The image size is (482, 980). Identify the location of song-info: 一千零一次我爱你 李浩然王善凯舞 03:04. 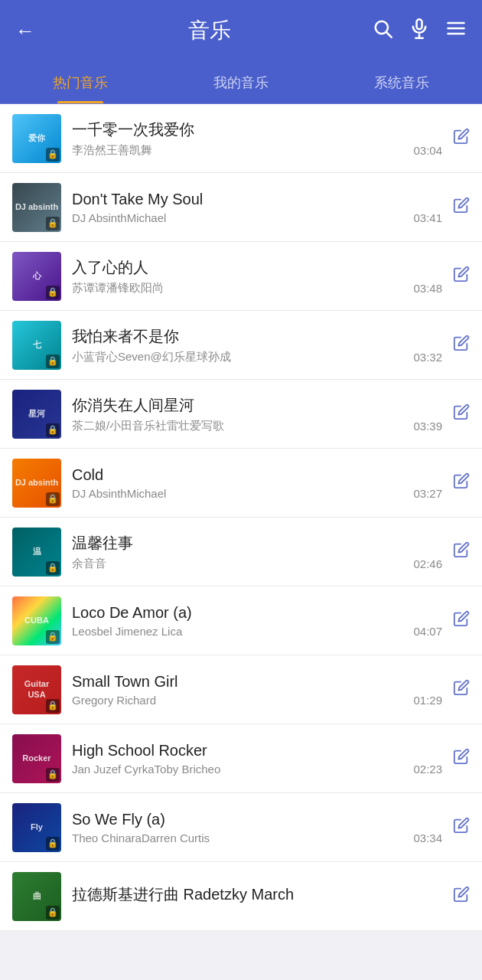
(257, 139).